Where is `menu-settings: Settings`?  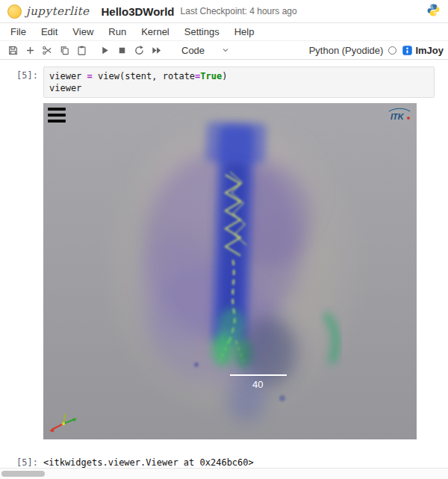
menu-settings: Settings is located at coordinates (202, 31).